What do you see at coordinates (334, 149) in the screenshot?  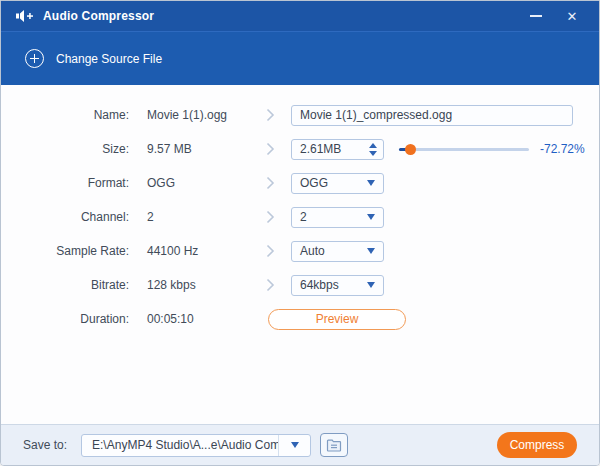 I see `target-size-value: 2.61MB` at bounding box center [334, 149].